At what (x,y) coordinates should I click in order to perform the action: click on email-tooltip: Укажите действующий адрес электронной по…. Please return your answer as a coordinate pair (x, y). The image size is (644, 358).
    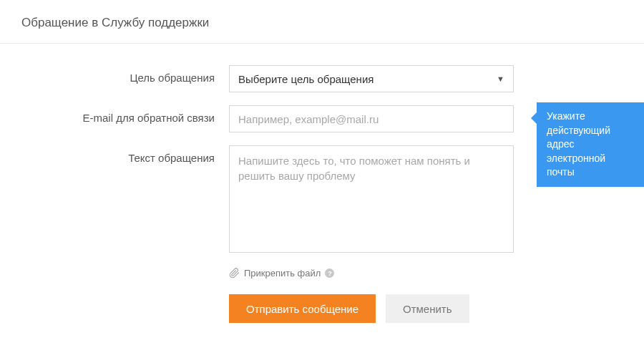
    Looking at the image, I should click on (590, 145).